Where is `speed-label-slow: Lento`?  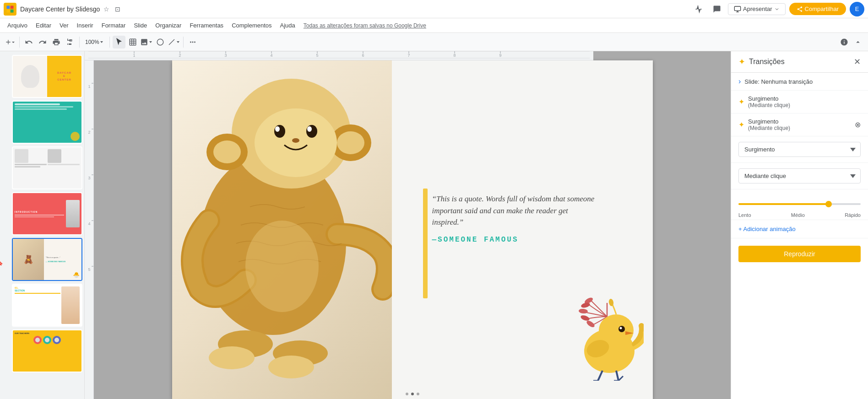
speed-label-slow: Lento is located at coordinates (745, 215).